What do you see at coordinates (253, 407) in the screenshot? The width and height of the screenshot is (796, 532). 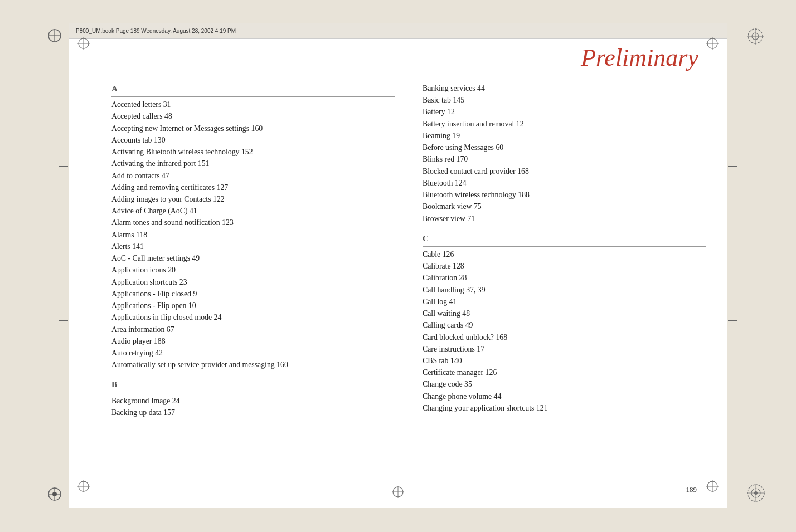 I see `left-b-entries: Background Image 24 Backing up data 157` at bounding box center [253, 407].